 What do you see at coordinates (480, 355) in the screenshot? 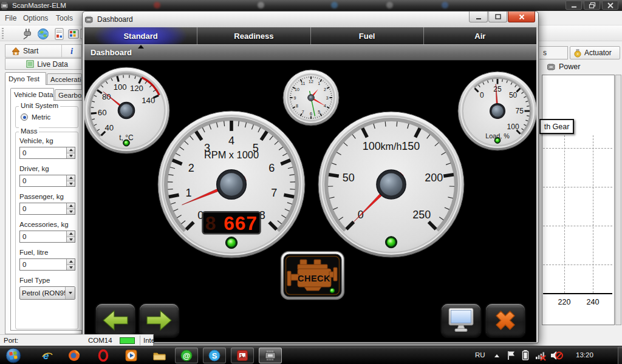
I see `language-indicator: RU` at bounding box center [480, 355].